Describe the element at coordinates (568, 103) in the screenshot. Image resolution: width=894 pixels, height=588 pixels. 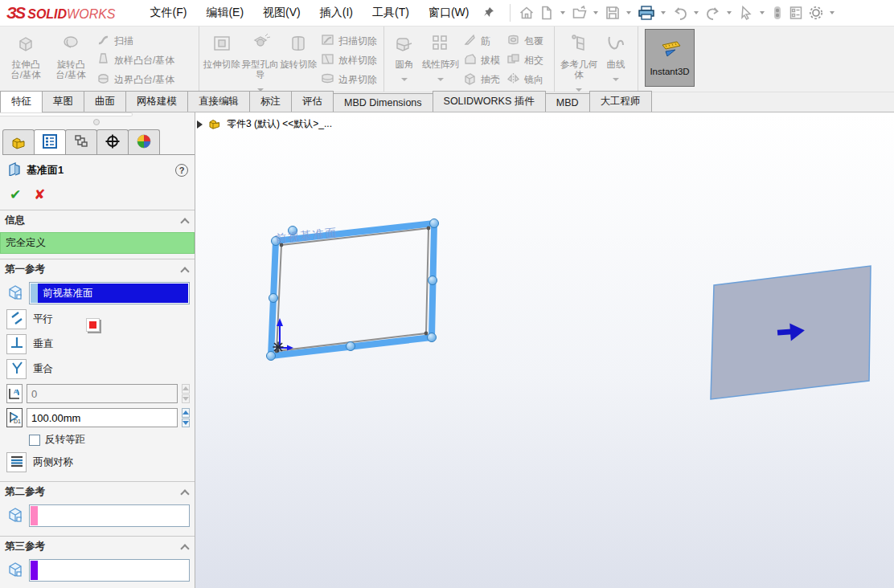
I see `tab-mbd: MBD` at that location.